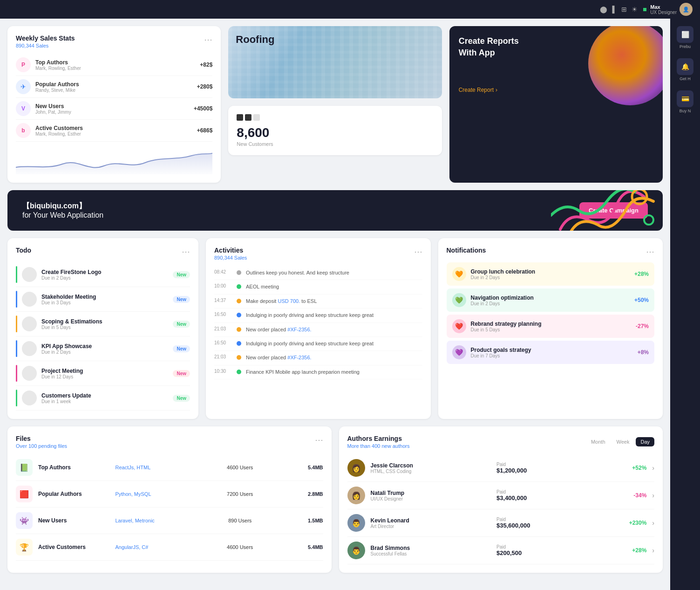 The height and width of the screenshot is (590, 700). I want to click on file-tags: Python, MySQL, so click(160, 494).